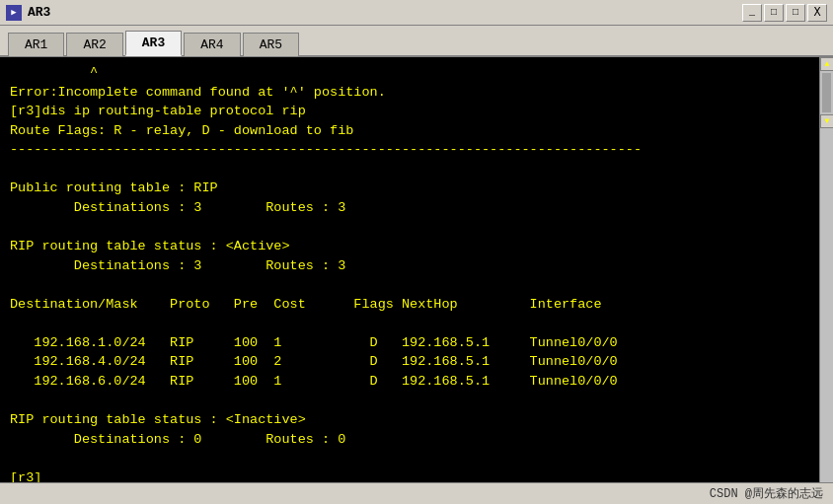 The image size is (833, 504). I want to click on title-bar-left: ▶ AR3, so click(28, 13).